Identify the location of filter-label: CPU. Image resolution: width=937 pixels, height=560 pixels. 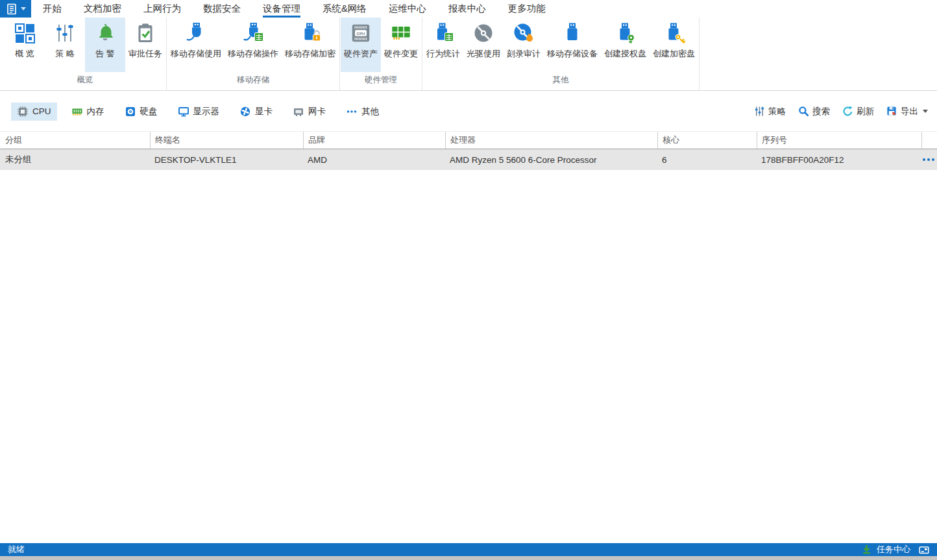
(42, 112).